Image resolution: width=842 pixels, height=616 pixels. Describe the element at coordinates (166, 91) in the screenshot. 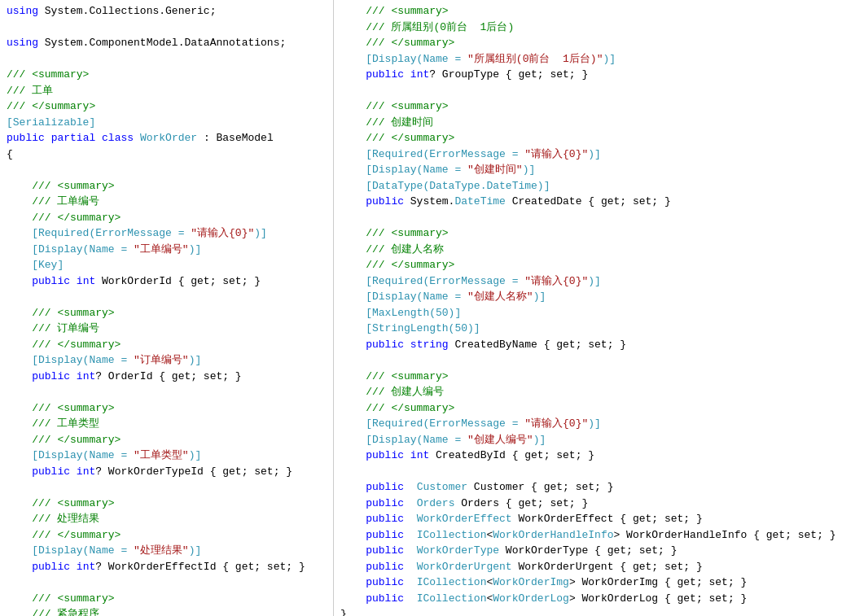

I see `code-line: /// 工单` at that location.